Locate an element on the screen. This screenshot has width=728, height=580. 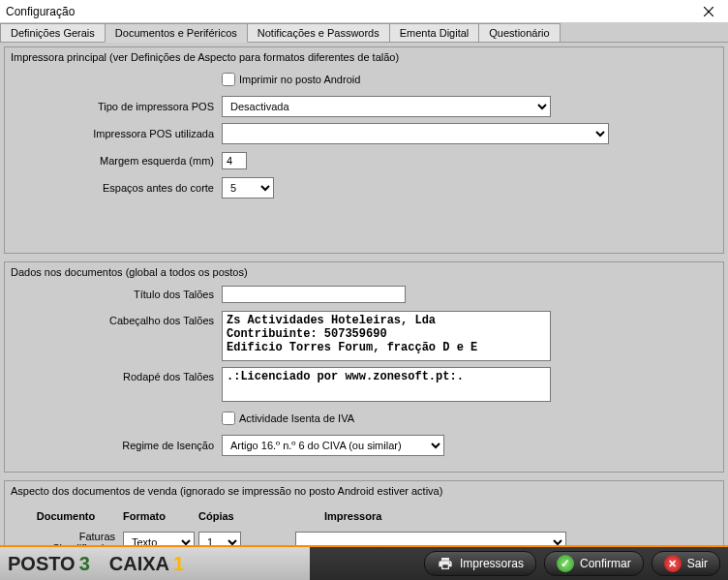
checkbox-imprimir-android-label: Imprimir no posto Android is located at coordinates (300, 79).